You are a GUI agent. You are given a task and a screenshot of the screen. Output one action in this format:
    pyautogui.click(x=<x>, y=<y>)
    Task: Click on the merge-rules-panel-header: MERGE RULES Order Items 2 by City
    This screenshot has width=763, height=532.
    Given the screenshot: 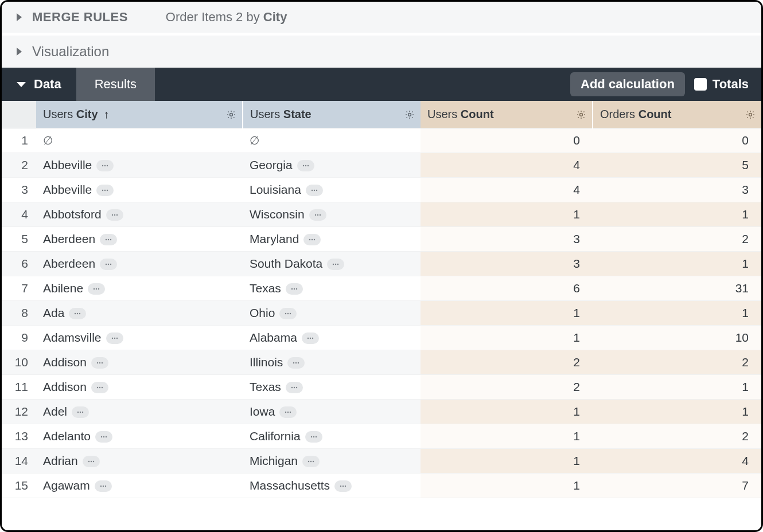 What is the action you would take?
    pyautogui.click(x=382, y=18)
    